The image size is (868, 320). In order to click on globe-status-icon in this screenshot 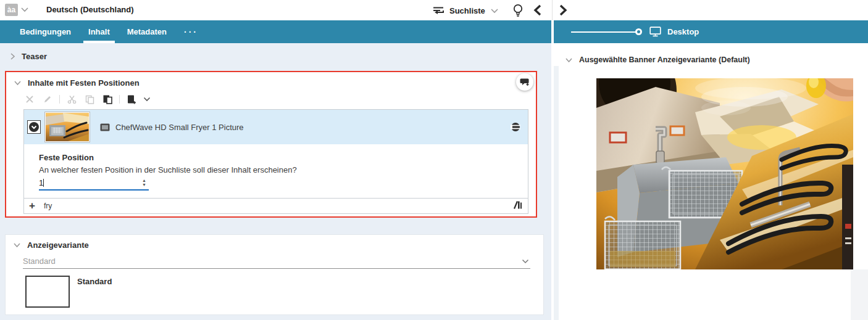, I will do `click(515, 127)`.